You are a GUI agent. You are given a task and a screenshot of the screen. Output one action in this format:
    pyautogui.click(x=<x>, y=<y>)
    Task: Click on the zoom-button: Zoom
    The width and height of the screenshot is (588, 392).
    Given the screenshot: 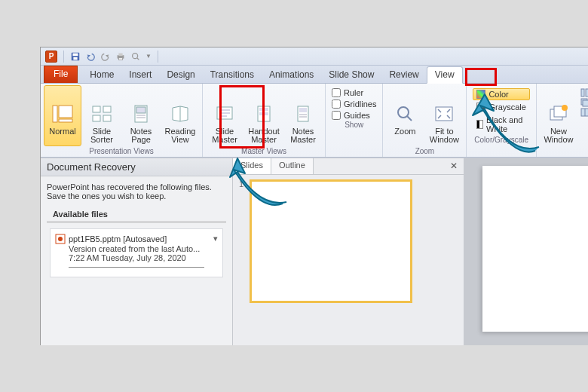 What is the action you would take?
    pyautogui.click(x=405, y=116)
    